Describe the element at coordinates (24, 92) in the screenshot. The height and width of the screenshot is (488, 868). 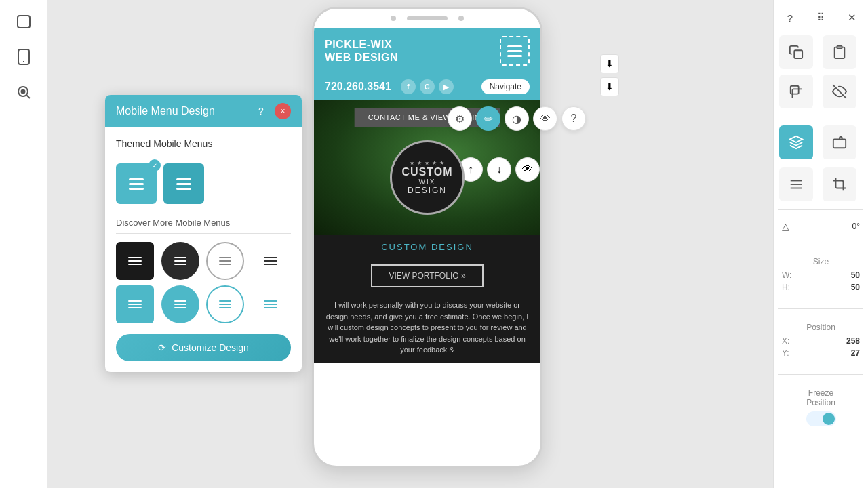
I see `search-eye-icon` at that location.